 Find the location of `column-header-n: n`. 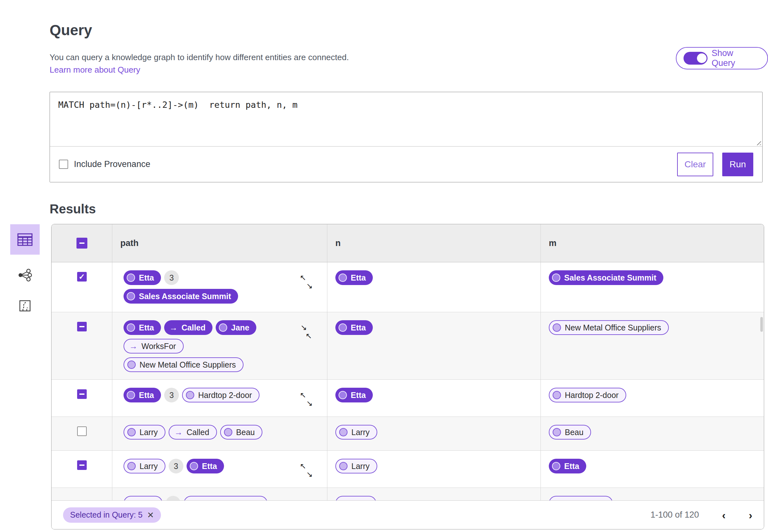

column-header-n: n is located at coordinates (434, 243).